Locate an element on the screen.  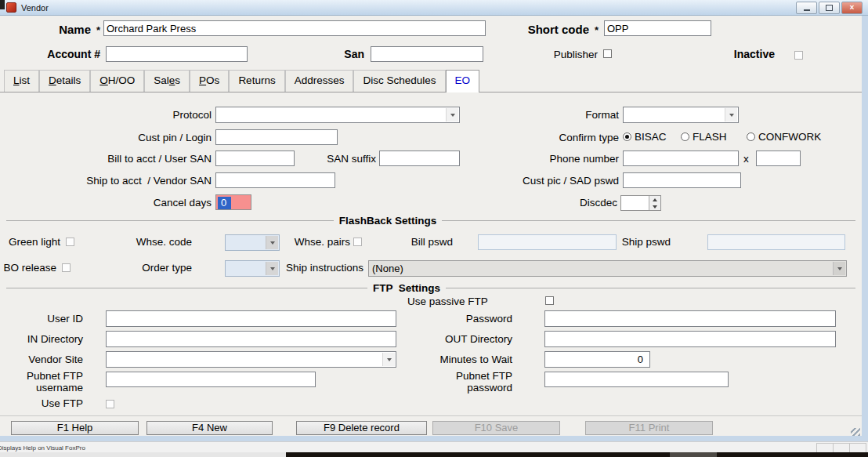
in-directory-input is located at coordinates (251, 339).